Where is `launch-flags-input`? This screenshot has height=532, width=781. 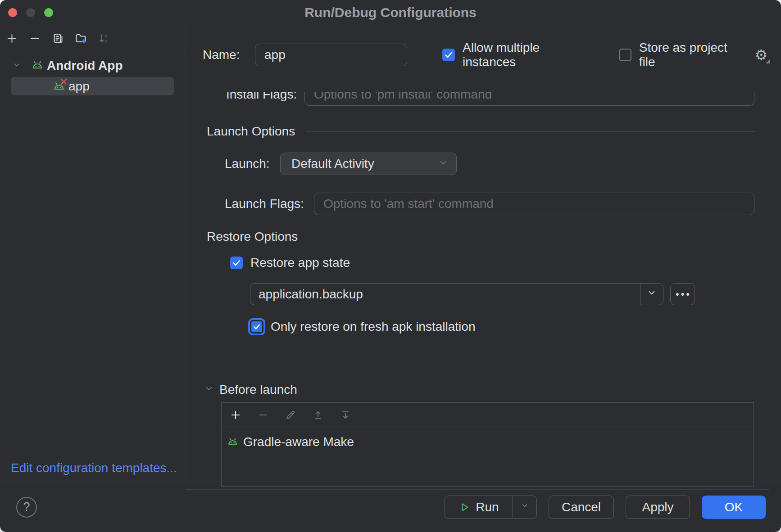 launch-flags-input is located at coordinates (534, 204).